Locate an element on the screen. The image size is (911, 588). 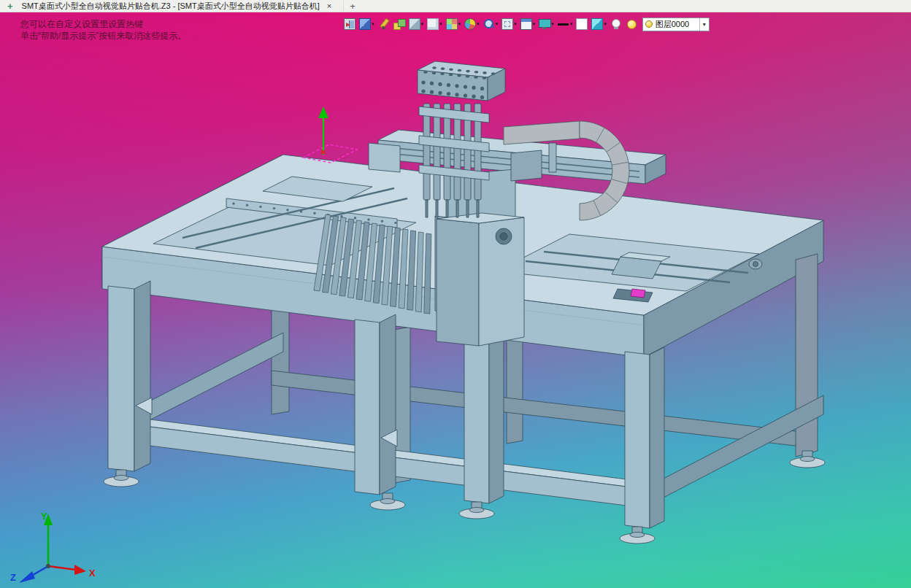
hint-line-1: 您可以在自定义设置里设置热键 is located at coordinates (104, 24).